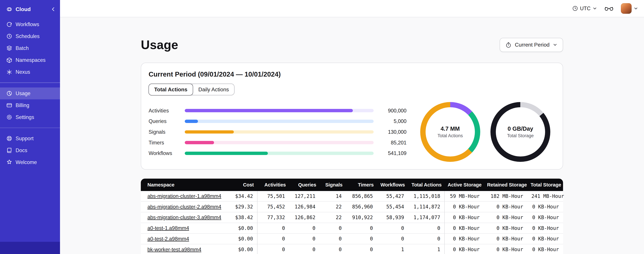 The width and height of the screenshot is (644, 254). What do you see at coordinates (168, 228) in the screenshot?
I see `namespace-link: a0-test-1.a98mm4` at bounding box center [168, 228].